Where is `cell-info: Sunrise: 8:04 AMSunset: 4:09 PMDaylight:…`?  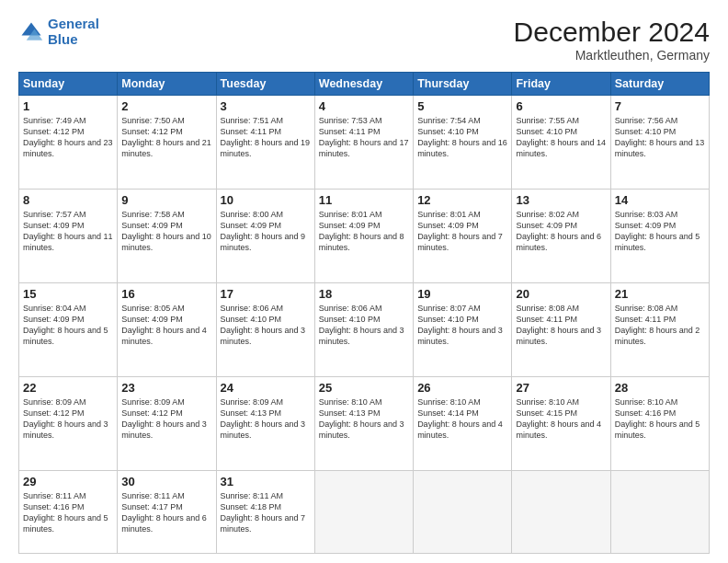 cell-info: Sunrise: 8:04 AMSunset: 4:09 PMDaylight:… is located at coordinates (68, 326).